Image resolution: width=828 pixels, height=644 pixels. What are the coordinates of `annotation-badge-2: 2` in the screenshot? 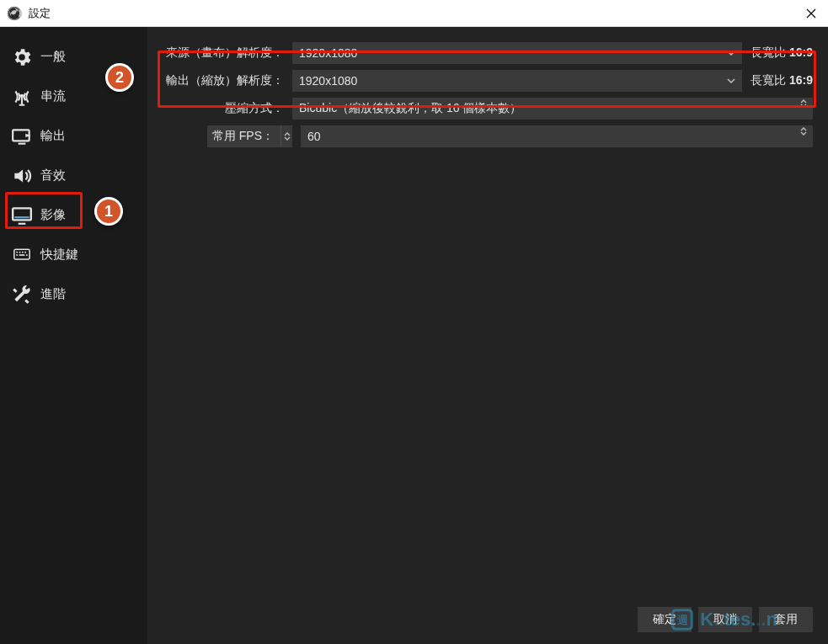 It's located at (120, 77).